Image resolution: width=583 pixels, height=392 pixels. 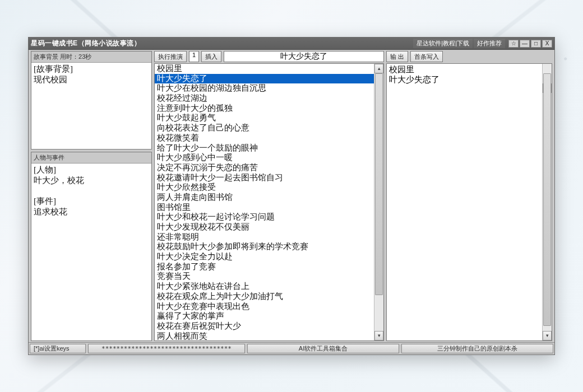 I want to click on status-ai-keys: [*]ai设置keys, so click(x=58, y=348).